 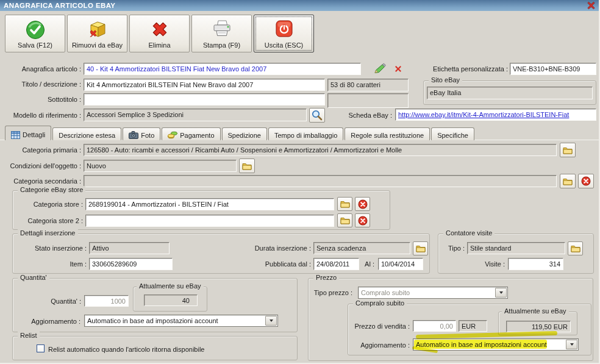 I want to click on price-group-label: Prezzo, so click(x=326, y=277).